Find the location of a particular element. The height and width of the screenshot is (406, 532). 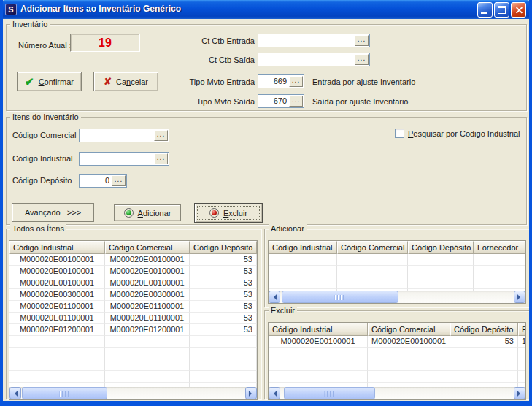

adicionar-table: Código IndustrialCódigo ComercialCódigo … is located at coordinates (397, 272).